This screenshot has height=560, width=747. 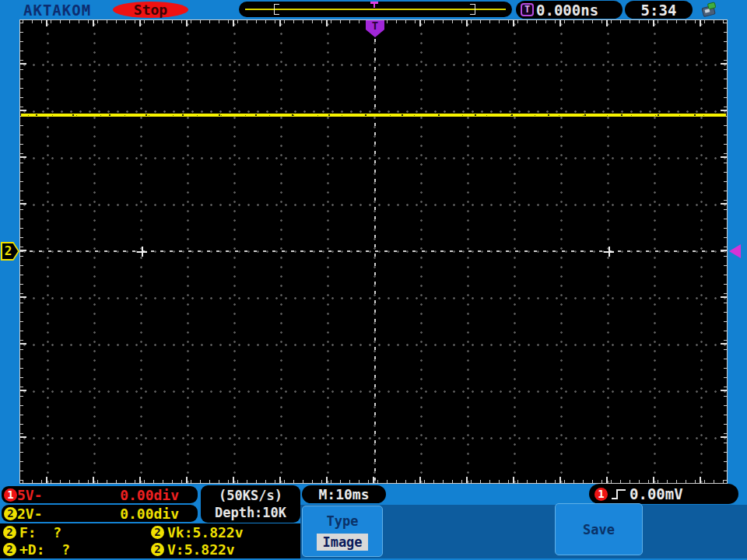 What do you see at coordinates (659, 10) in the screenshot?
I see `clock-value: 5:34` at bounding box center [659, 10].